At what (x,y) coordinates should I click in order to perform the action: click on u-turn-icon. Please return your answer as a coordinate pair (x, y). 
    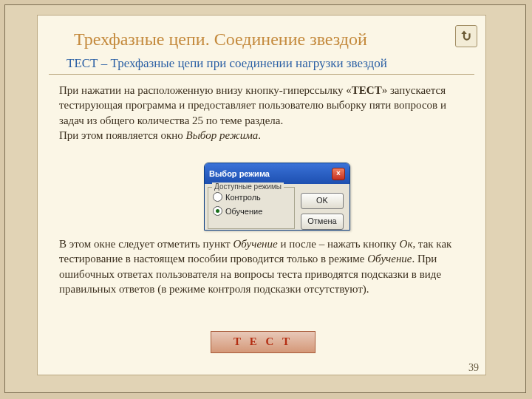
    Looking at the image, I should click on (466, 36).